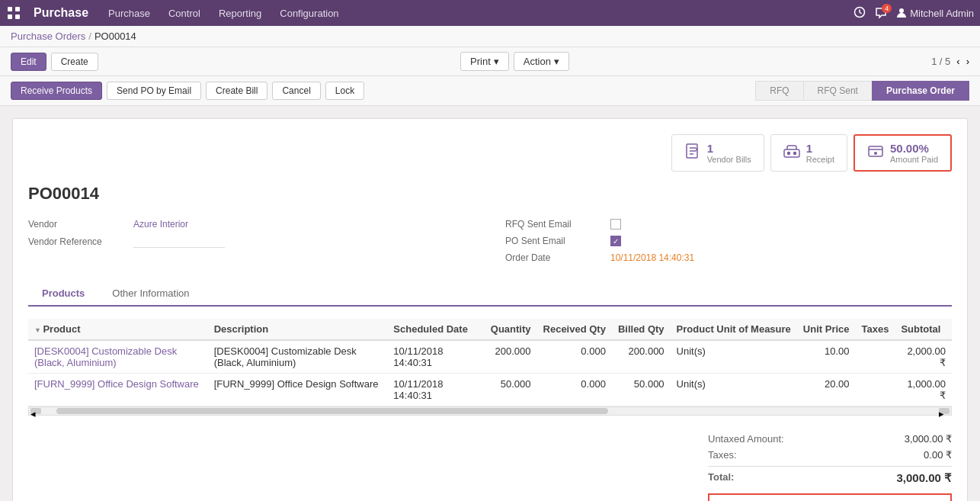 The image size is (980, 501). Describe the element at coordinates (734, 357) in the screenshot. I see `cell-uom-0: Unit(s)` at that location.